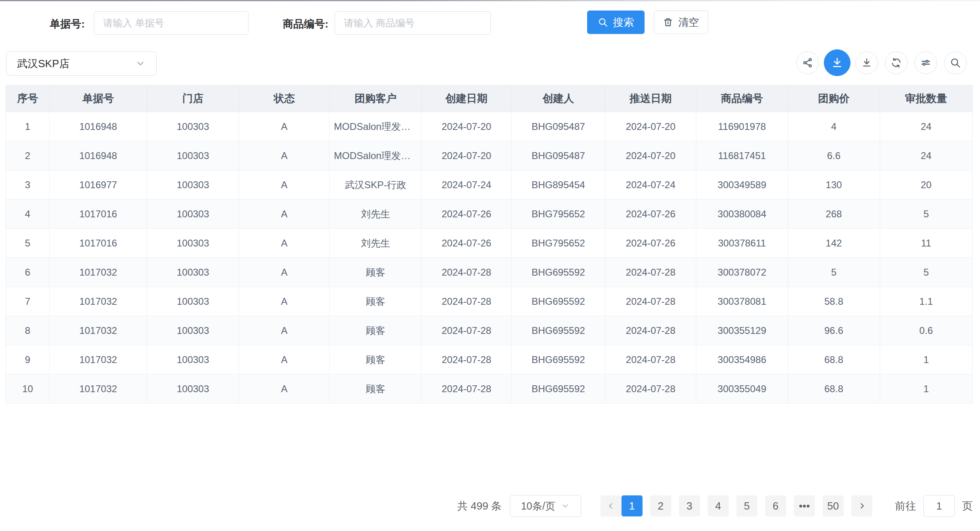 The height and width of the screenshot is (531, 980). I want to click on cell-group-price: 58.8, so click(834, 302).